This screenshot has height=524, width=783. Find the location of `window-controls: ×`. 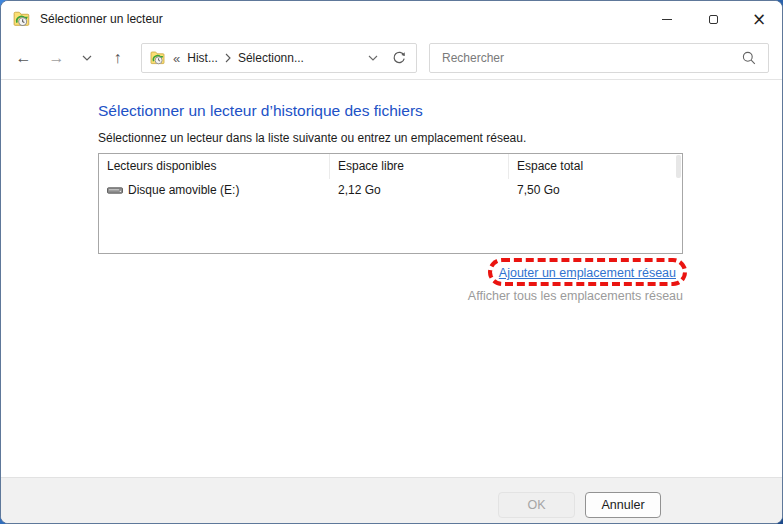

window-controls: × is located at coordinates (713, 19).